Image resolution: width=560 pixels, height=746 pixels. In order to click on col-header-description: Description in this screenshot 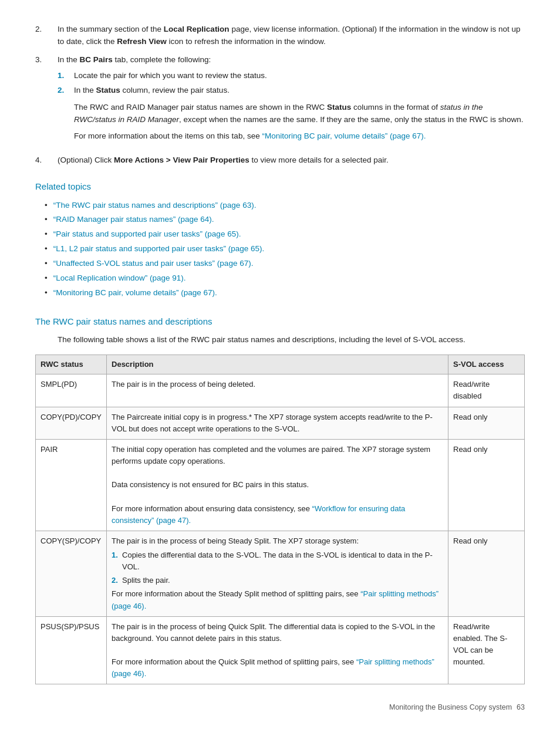, I will do `click(278, 365)`.